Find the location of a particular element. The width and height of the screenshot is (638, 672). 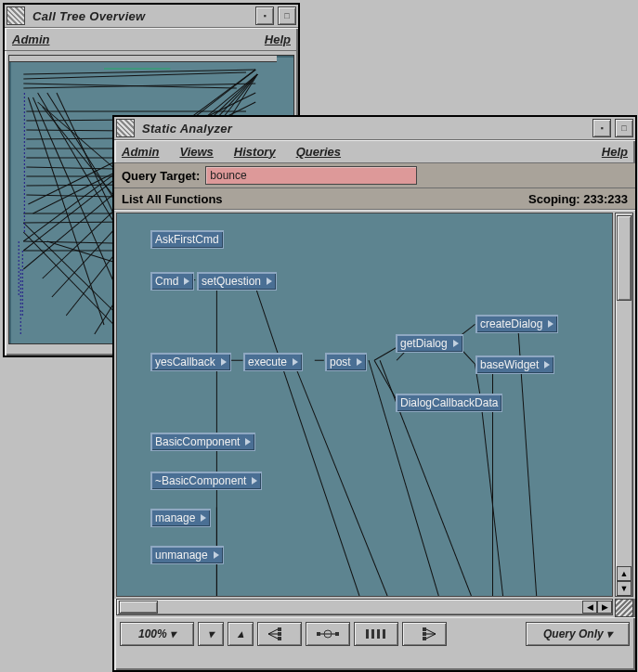

scoping-text: Scoping: 233:233 is located at coordinates (578, 199).